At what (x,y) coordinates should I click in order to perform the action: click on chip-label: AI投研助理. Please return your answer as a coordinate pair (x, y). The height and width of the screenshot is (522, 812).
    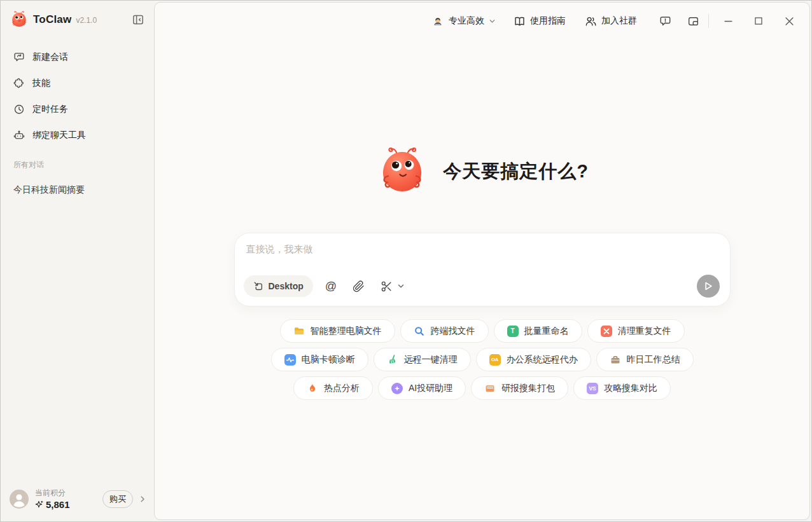
    Looking at the image, I should click on (430, 388).